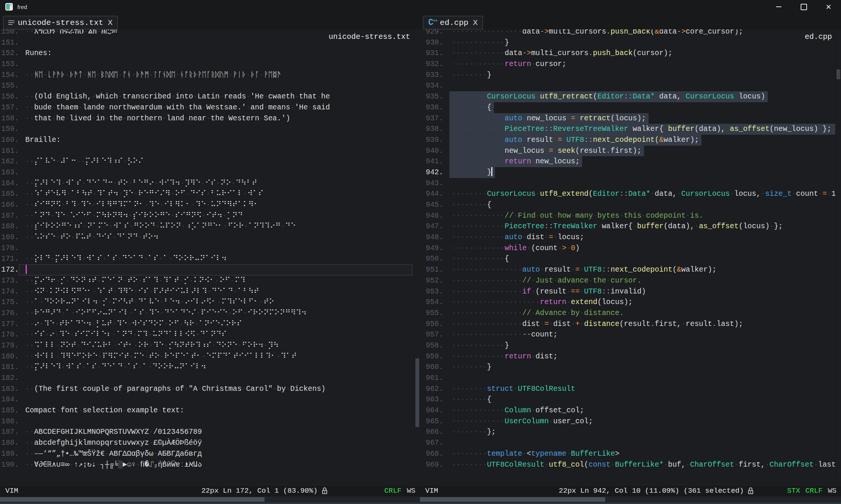 The width and height of the screenshot is (841, 504). I want to click on close-icon: ✕, so click(829, 7).